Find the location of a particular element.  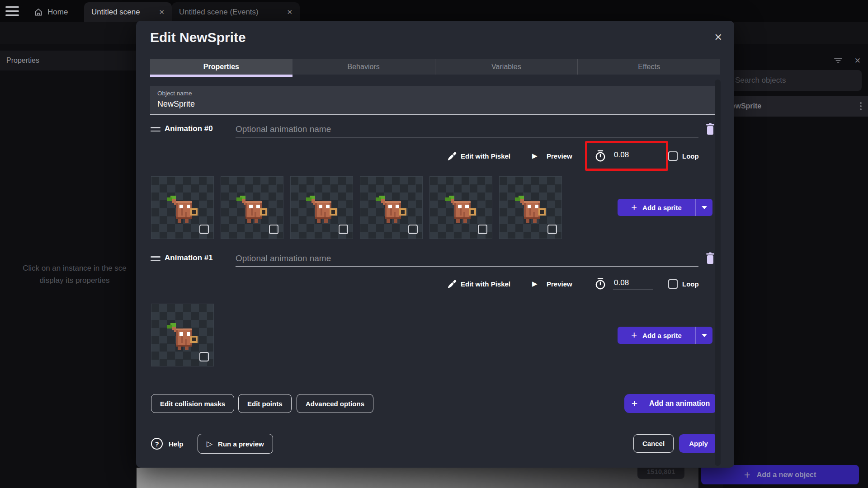

tab-untitled-scene-events: Untitled scene (Events) ✕ is located at coordinates (236, 12).